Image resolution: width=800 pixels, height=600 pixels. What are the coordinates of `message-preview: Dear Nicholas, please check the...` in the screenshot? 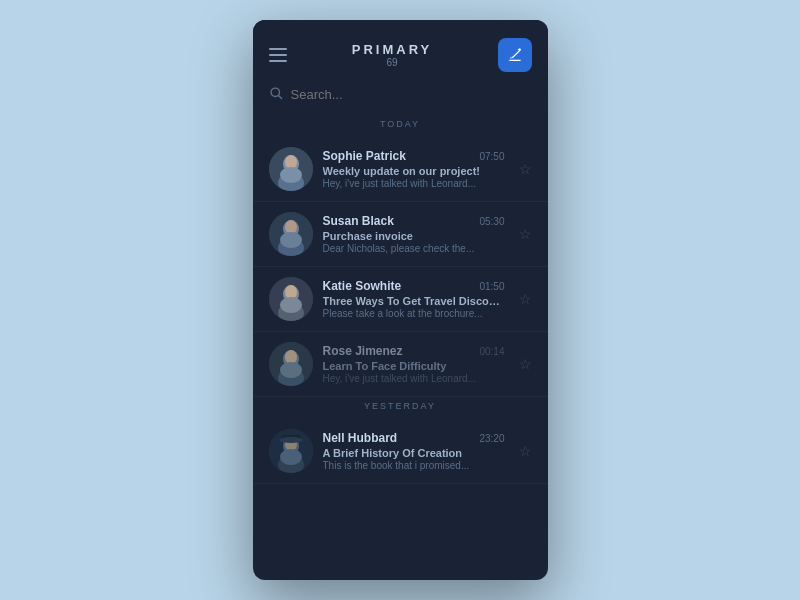 It's located at (414, 248).